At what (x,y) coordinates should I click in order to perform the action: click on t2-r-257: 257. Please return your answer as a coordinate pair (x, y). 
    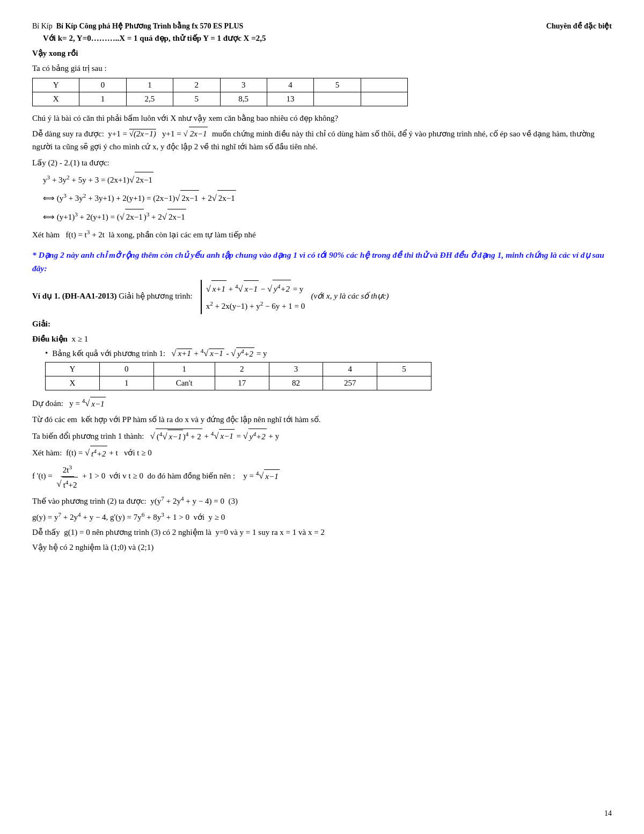
    Looking at the image, I should click on (350, 383).